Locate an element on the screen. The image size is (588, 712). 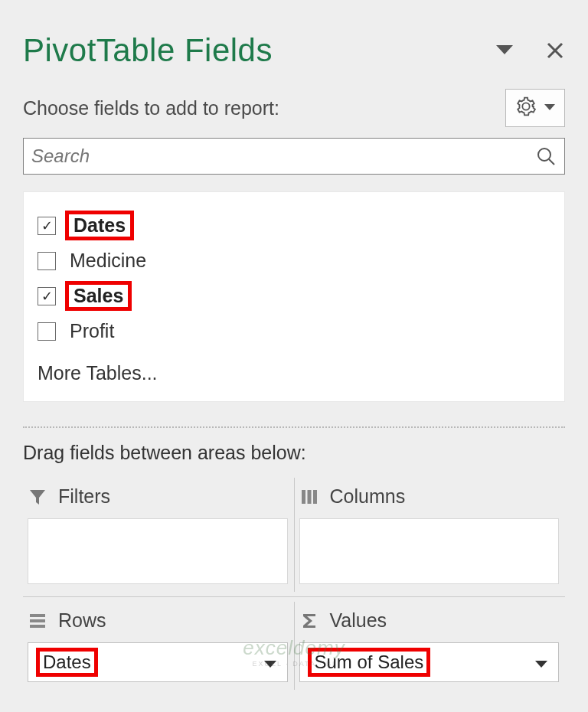
field-label-sales: Sales is located at coordinates (98, 296).